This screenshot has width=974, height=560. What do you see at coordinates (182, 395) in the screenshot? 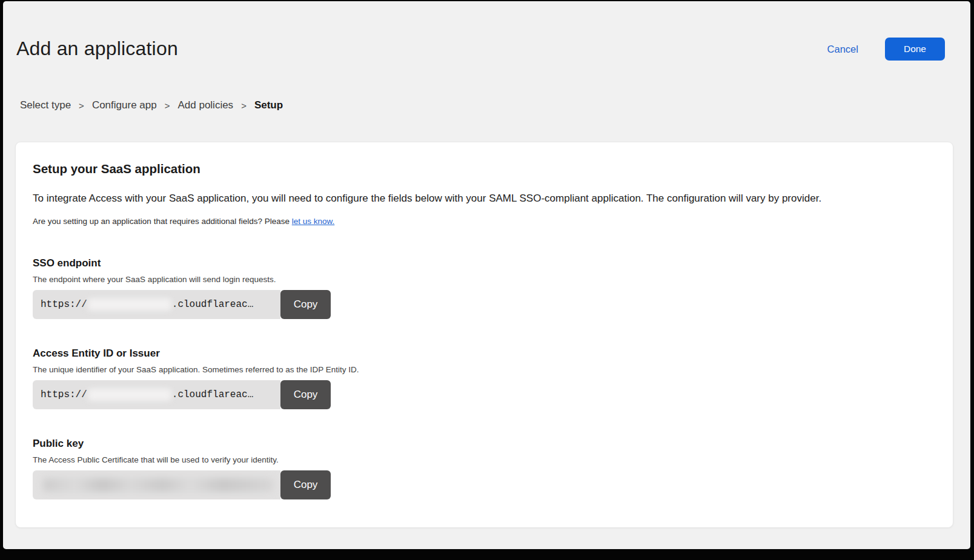
I see `access-entity-id-field-row: https:// .cloudflareac… Copy` at bounding box center [182, 395].